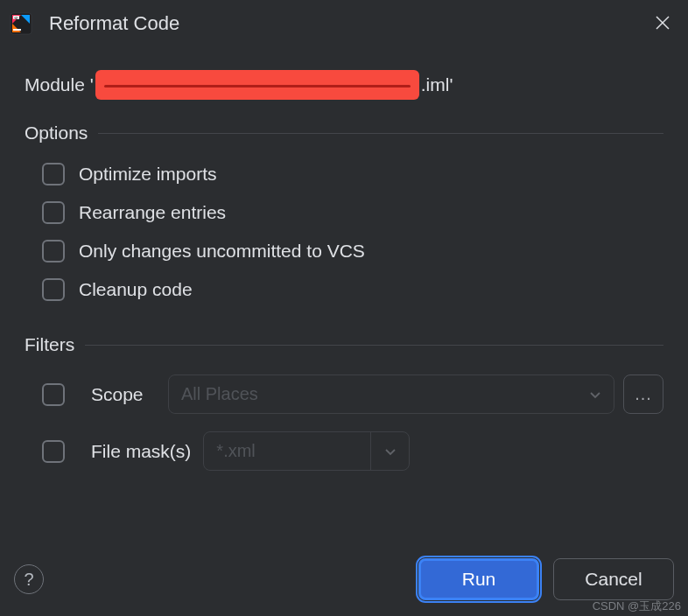 The height and width of the screenshot is (616, 688). I want to click on scope-combo-value: All Places, so click(220, 394).